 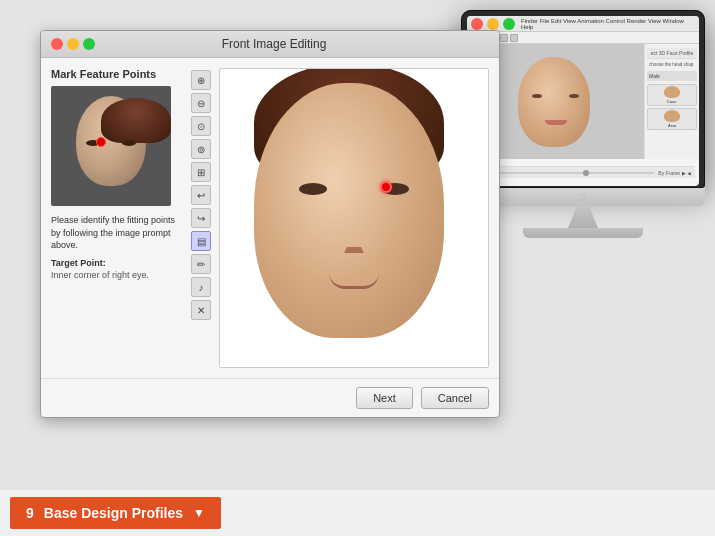 What do you see at coordinates (672, 126) in the screenshot?
I see `ethnic-label-2: Asia` at bounding box center [672, 126].